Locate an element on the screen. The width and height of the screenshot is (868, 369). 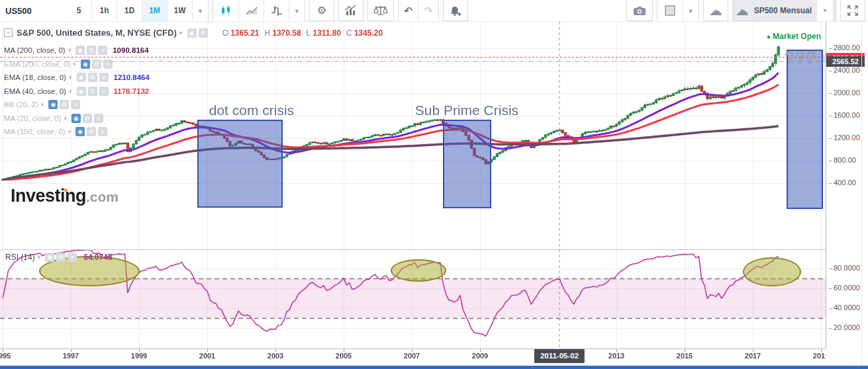
chart-settings-button: ⚙ is located at coordinates (322, 11).